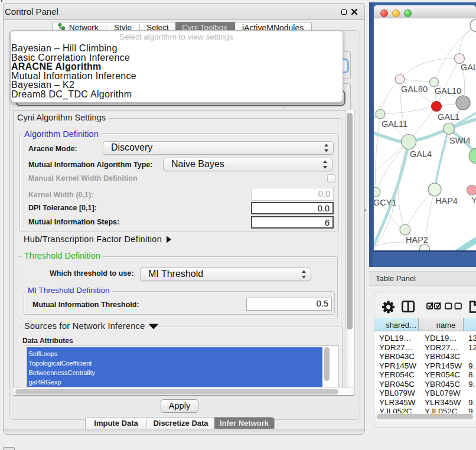 The width and height of the screenshot is (476, 450). I want to click on svg-text: GAL80, so click(415, 89).